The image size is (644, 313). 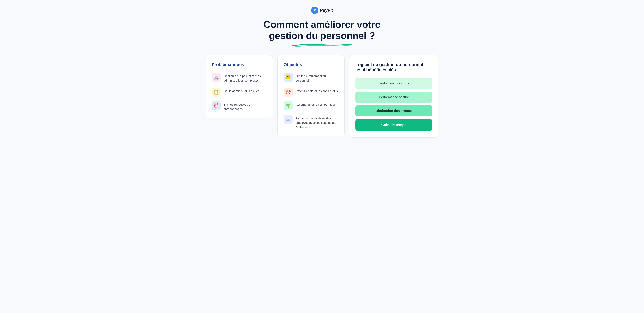 I want to click on objectif-icon-1: 😊, so click(x=288, y=77).